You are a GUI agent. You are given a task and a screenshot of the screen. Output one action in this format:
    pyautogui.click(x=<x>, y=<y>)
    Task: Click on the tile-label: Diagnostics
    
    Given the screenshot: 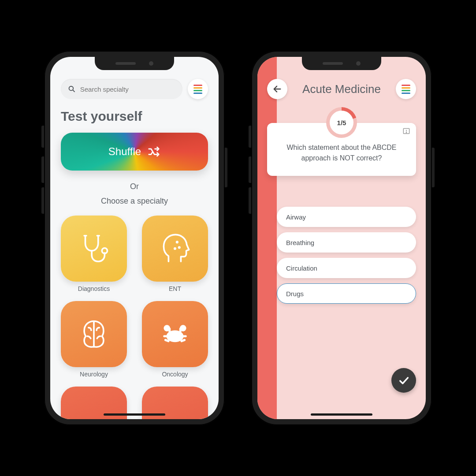 What is the action you would take?
    pyautogui.click(x=94, y=289)
    